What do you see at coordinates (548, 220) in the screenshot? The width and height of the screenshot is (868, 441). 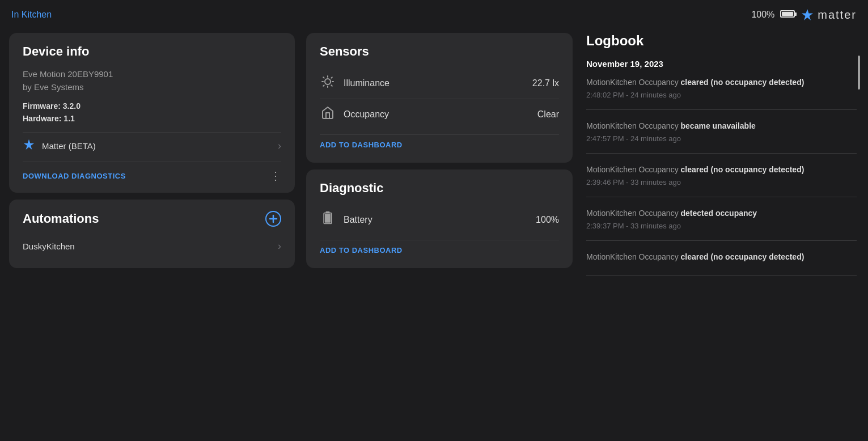 I see `battery-value: 100%` at bounding box center [548, 220].